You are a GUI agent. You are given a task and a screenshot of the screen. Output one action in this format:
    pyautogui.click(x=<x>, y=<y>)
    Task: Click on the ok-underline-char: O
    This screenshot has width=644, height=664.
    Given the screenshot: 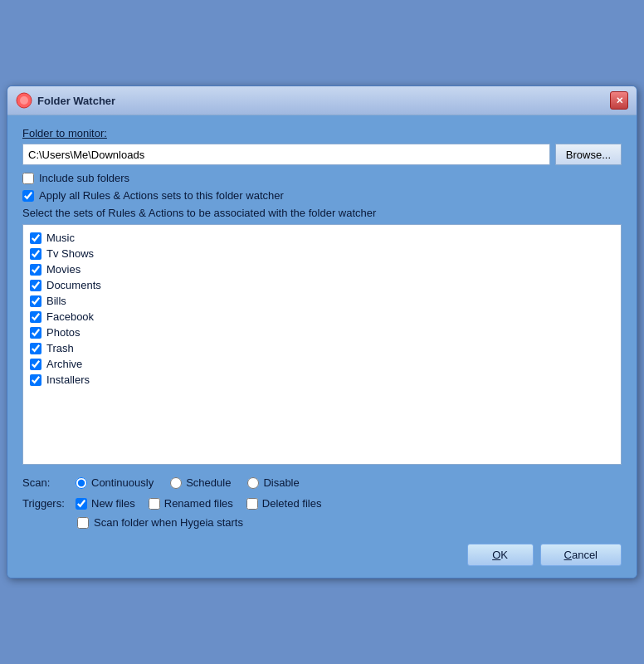 What is the action you would take?
    pyautogui.click(x=496, y=554)
    